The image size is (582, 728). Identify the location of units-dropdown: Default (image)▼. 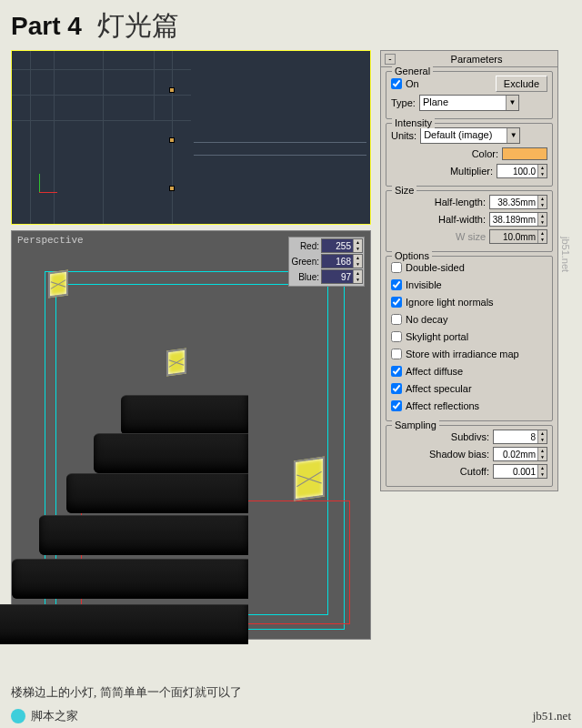
(470, 136).